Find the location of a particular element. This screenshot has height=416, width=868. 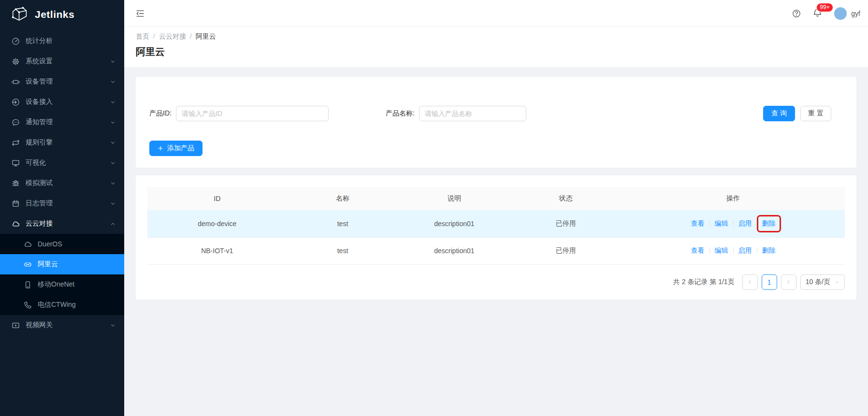

page-size-select: 10 条/页 is located at coordinates (823, 282).